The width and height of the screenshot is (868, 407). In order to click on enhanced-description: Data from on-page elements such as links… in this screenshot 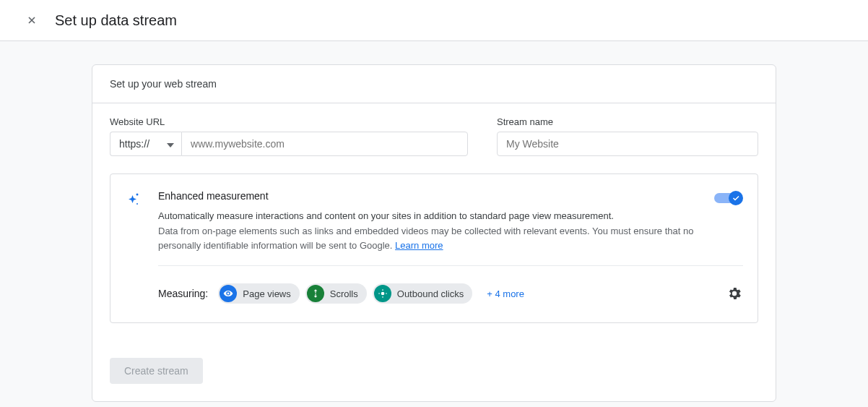, I will do `click(430, 239)`.